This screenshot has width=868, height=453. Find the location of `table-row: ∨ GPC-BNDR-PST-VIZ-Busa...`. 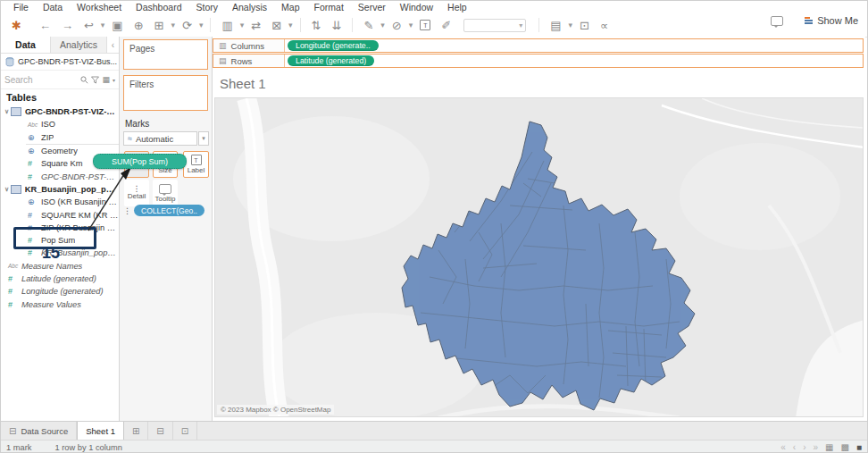

table-row: ∨ GPC-BNDR-PST-VIZ-Busa... is located at coordinates (60, 112).